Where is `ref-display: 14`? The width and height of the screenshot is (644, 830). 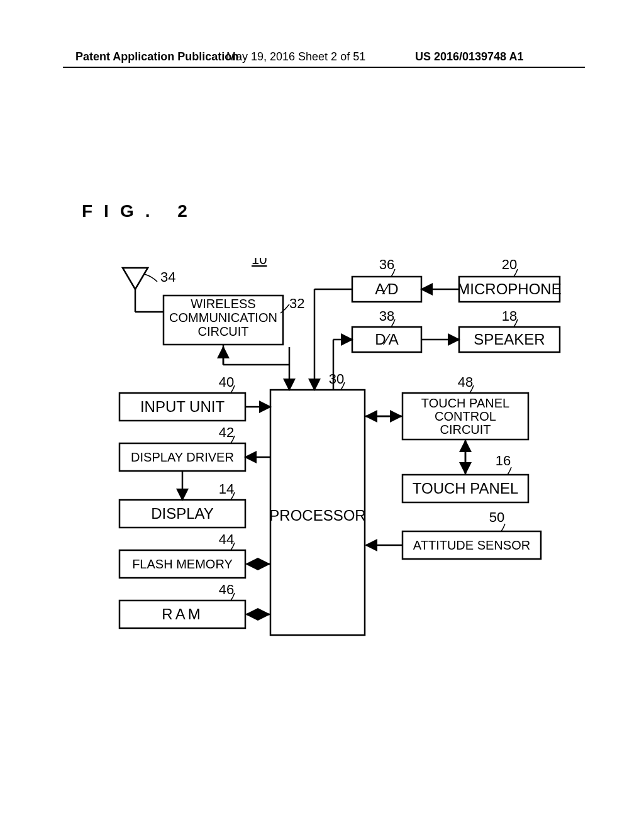 ref-display: 14 is located at coordinates (226, 489).